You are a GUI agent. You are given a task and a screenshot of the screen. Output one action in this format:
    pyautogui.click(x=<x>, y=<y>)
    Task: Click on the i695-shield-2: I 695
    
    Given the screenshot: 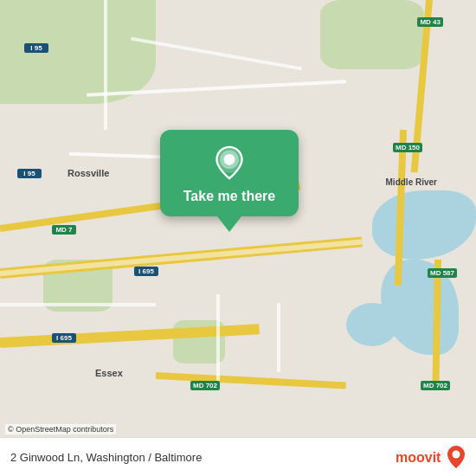 What is the action you would take?
    pyautogui.click(x=64, y=338)
    